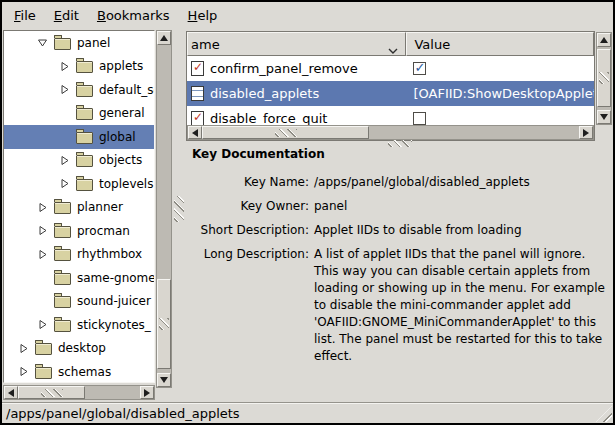 Image resolution: width=615 pixels, height=425 pixels. Describe the element at coordinates (248, 182) in the screenshot. I see `field-label: Key Name:` at that location.